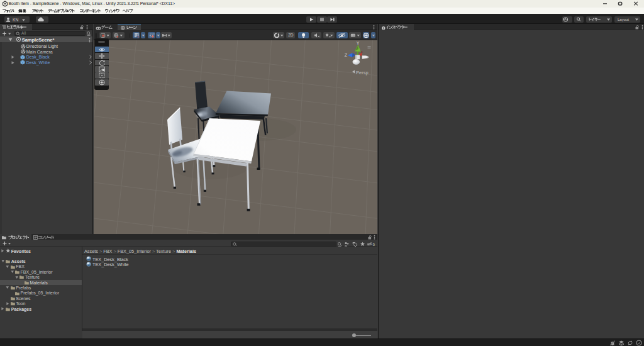 The width and height of the screenshot is (644, 346). I want to click on svg-text: Persp, so click(362, 73).